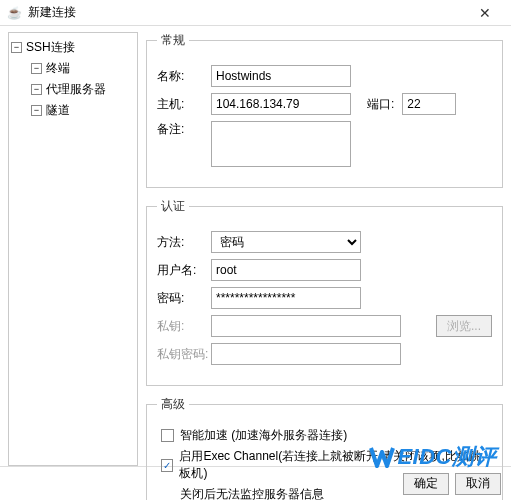 This screenshot has height=500, width=511. I want to click on row-accel: 智能加速 (加速海外服务器连接), so click(326, 436).